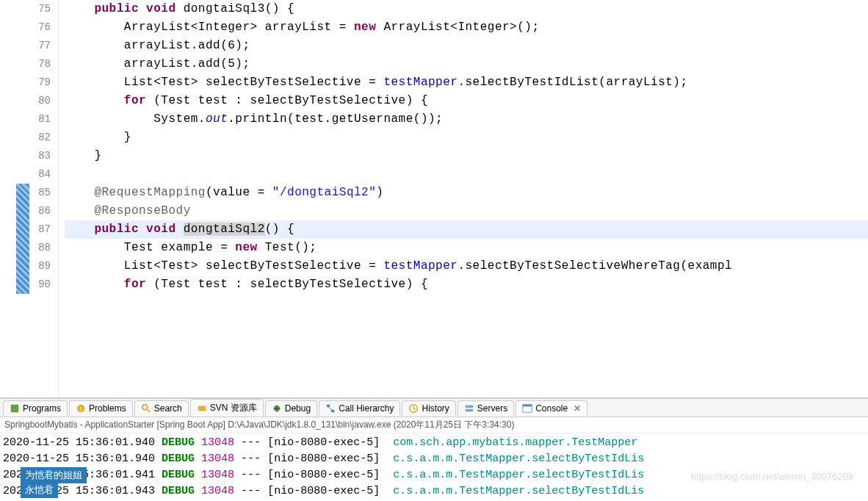 This screenshot has width=868, height=501. I want to click on code-line: System.out.println(test.getUsername());, so click(466, 119).